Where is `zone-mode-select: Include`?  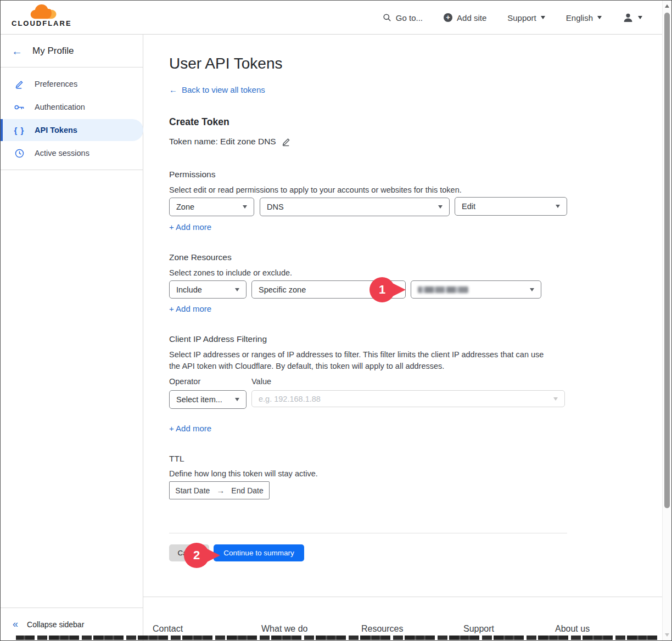
zone-mode-select: Include is located at coordinates (208, 290).